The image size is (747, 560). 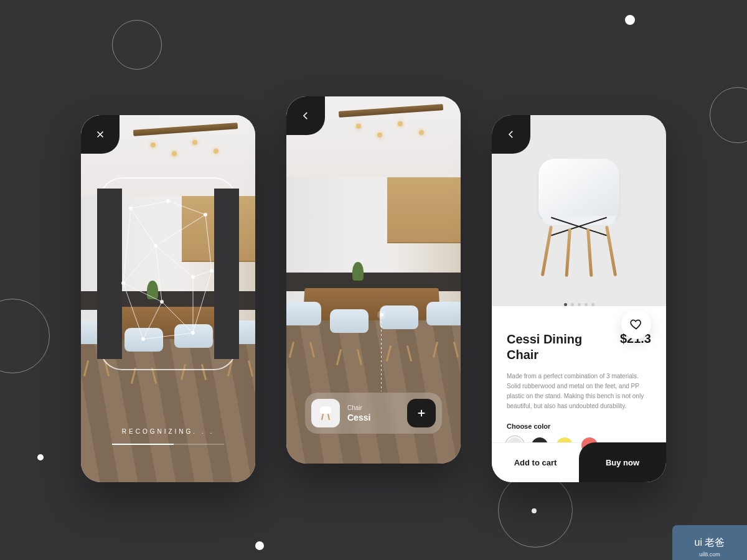 I want to click on scan-mesh, so click(x=168, y=271).